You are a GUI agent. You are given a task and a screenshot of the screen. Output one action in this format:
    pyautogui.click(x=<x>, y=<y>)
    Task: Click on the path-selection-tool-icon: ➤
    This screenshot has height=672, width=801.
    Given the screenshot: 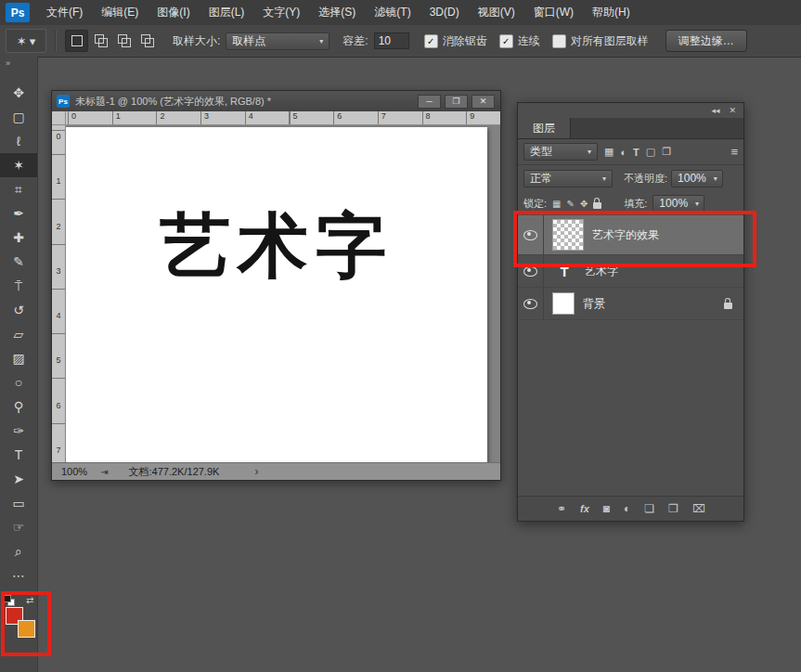 What is the action you would take?
    pyautogui.click(x=19, y=479)
    